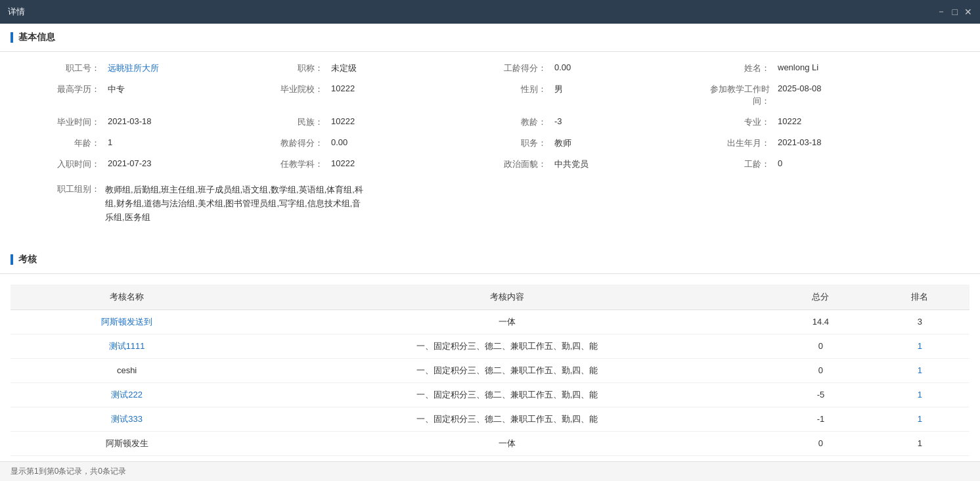 The width and height of the screenshot is (980, 481). What do you see at coordinates (490, 394) in the screenshot?
I see `table-row: 测试222一、固定积分三、德二、兼职工作五、勤,四、能-51` at bounding box center [490, 394].